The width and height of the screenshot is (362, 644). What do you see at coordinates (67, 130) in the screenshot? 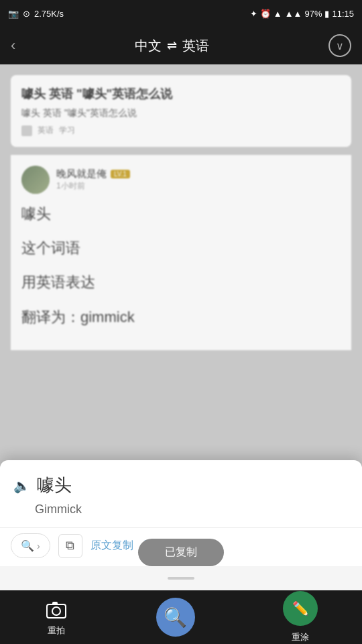
I see `tag-study: 学习` at bounding box center [67, 130].